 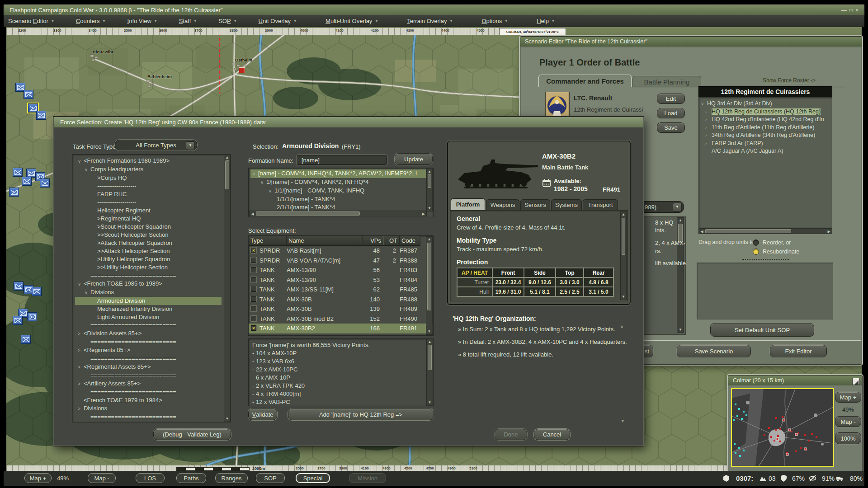 What do you see at coordinates (765, 231) in the screenshot?
I see `roster-hscrollbar: ◀▶` at bounding box center [765, 231].